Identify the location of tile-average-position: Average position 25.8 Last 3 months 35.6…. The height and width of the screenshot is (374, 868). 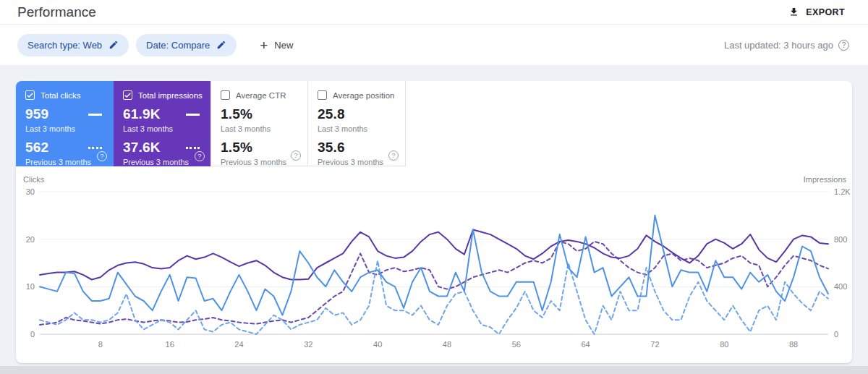
(357, 124).